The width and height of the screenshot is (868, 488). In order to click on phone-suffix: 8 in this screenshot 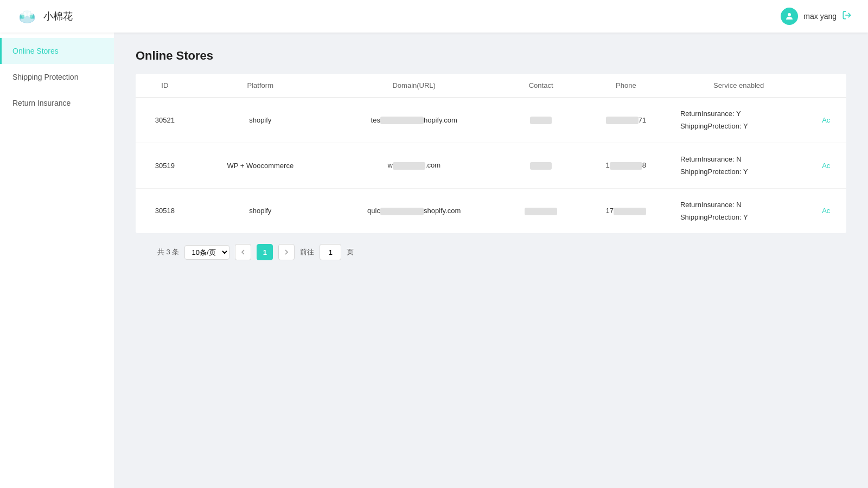, I will do `click(644, 165)`.